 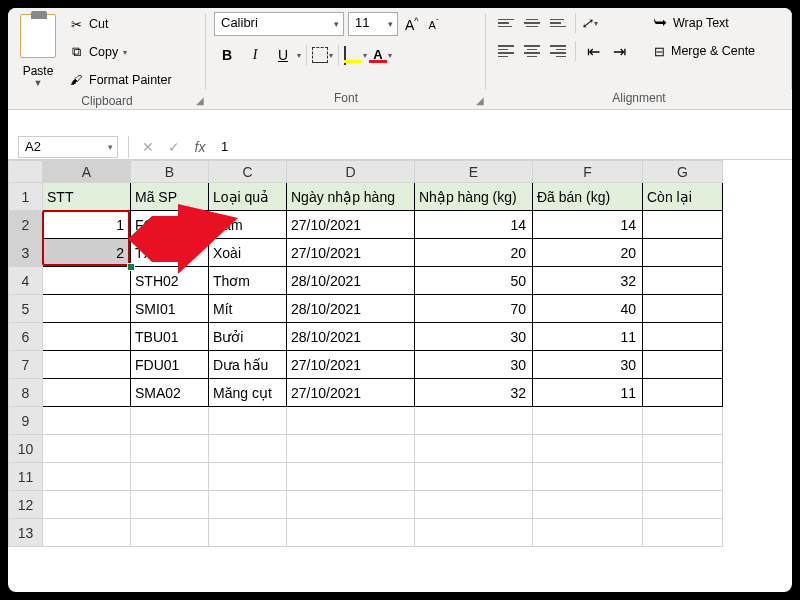 I want to click on cell: 32, so click(x=474, y=393).